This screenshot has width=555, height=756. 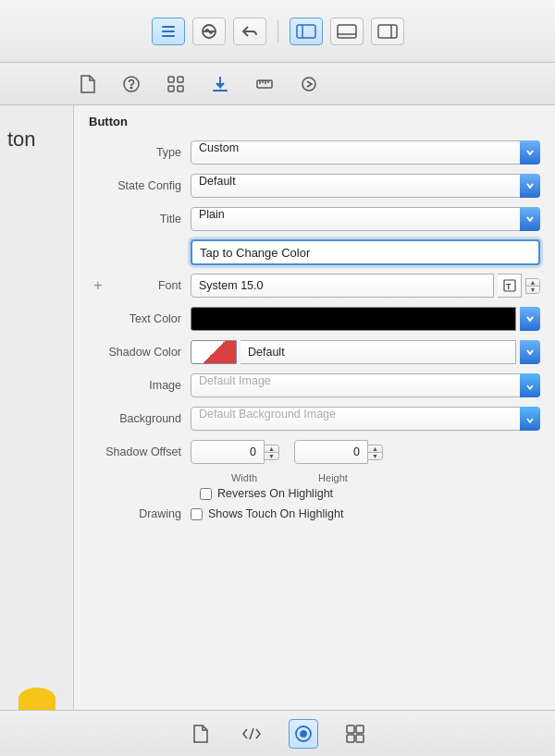 What do you see at coordinates (347, 31) in the screenshot?
I see `bottom-panel-button` at bounding box center [347, 31].